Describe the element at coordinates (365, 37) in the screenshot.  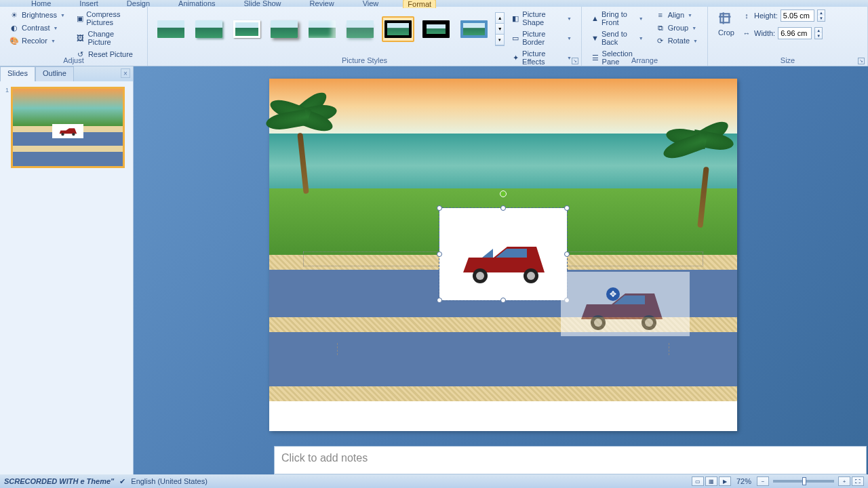
I see `group-picture-styles: ▲▼▾ ◧ Picture Shape ▼ ▭ Picture Border ▼…` at that location.